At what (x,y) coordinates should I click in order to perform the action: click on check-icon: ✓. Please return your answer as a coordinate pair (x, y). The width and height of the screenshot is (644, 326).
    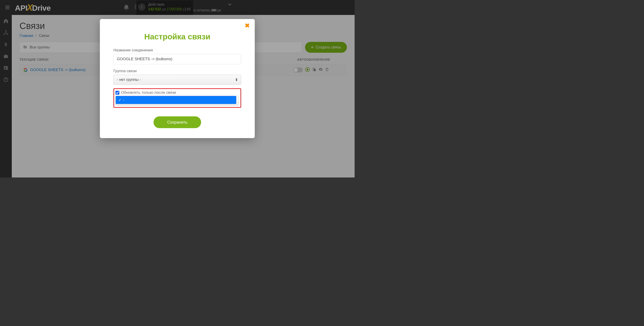
    Looking at the image, I should click on (120, 100).